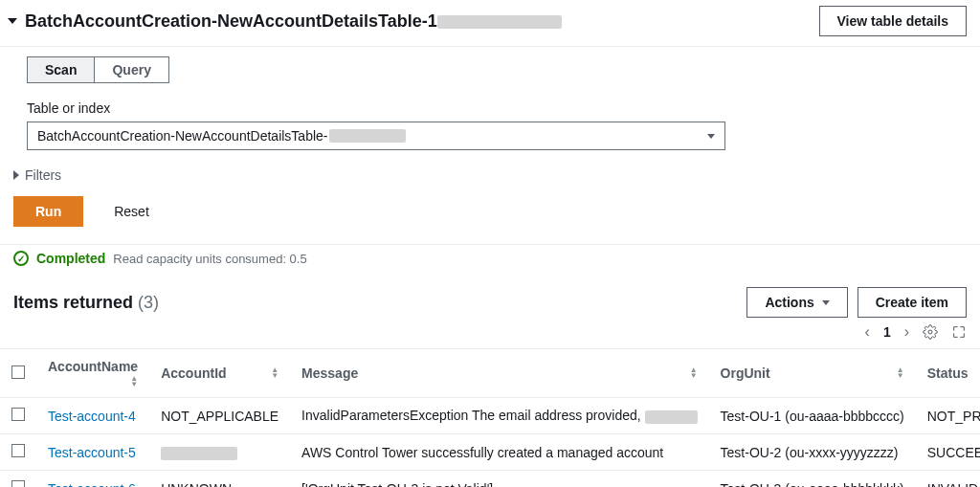 The height and width of the screenshot is (487, 980). What do you see at coordinates (12, 21) in the screenshot?
I see `collapse-caret-icon` at bounding box center [12, 21].